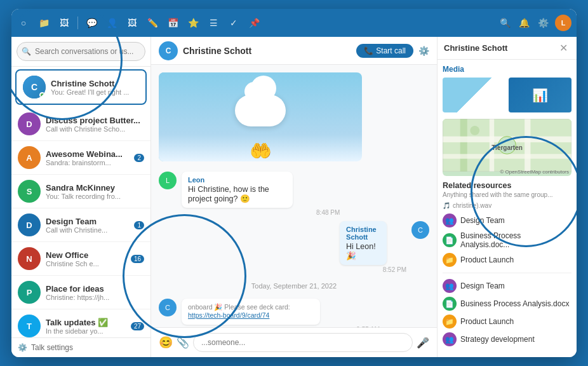 The width and height of the screenshot is (588, 366). I want to click on conv-name: Sandra McKinney, so click(95, 188).